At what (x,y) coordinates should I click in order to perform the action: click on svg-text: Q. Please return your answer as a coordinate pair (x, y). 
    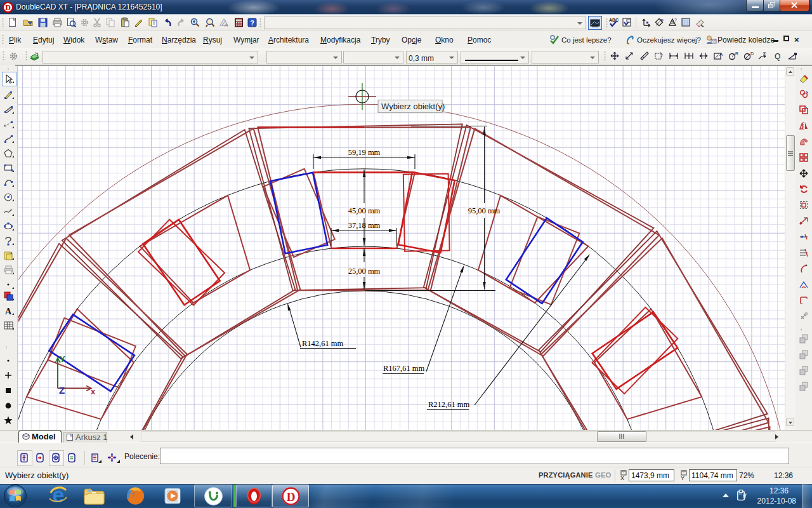
    Looking at the image, I should click on (778, 57).